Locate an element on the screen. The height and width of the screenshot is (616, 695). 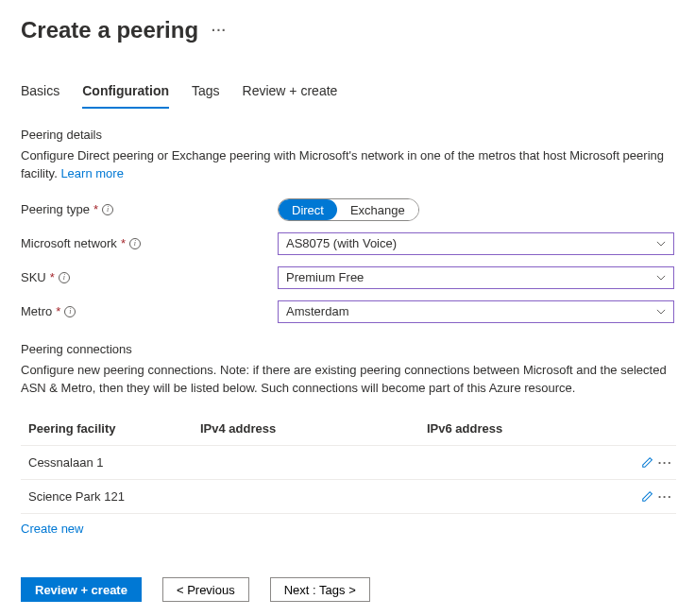
connections-heading: Peering connections is located at coordinates (348, 350).